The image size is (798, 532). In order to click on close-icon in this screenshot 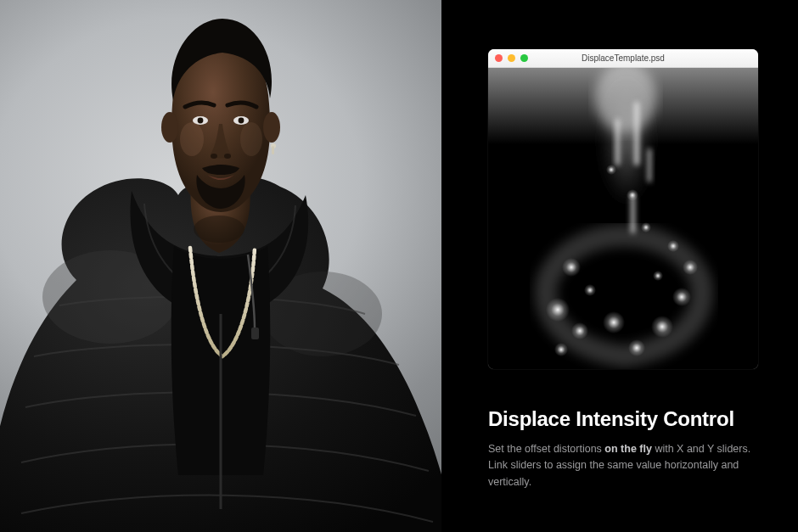, I will do `click(499, 58)`.